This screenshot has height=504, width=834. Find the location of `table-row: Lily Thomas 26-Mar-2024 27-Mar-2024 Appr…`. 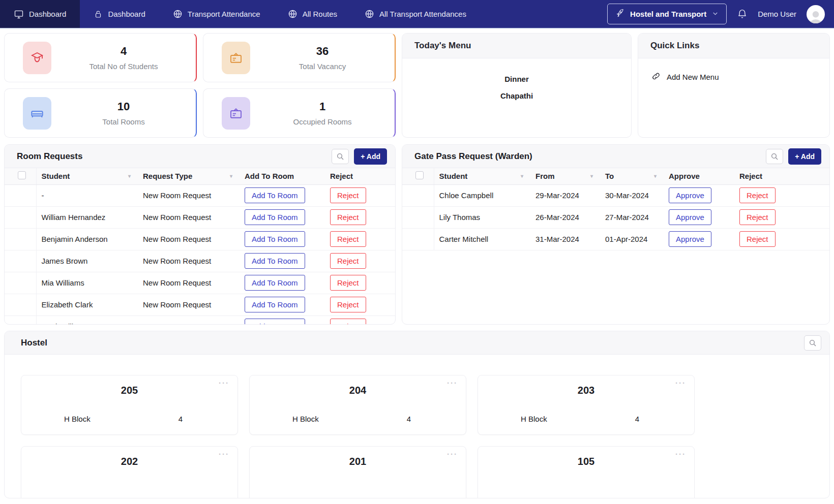

table-row: Lily Thomas 26-Mar-2024 27-Mar-2024 Appr… is located at coordinates (616, 217).